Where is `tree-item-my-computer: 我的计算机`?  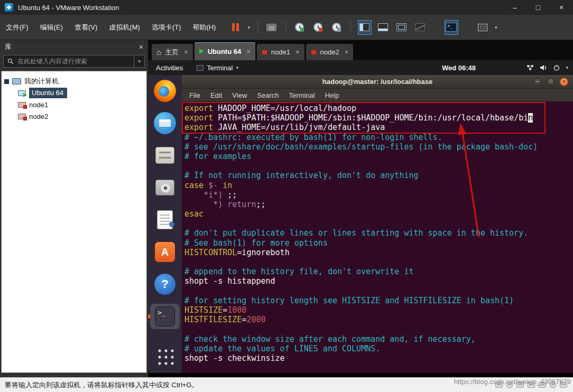 tree-item-my-computer: 我的计算机 is located at coordinates (74, 81).